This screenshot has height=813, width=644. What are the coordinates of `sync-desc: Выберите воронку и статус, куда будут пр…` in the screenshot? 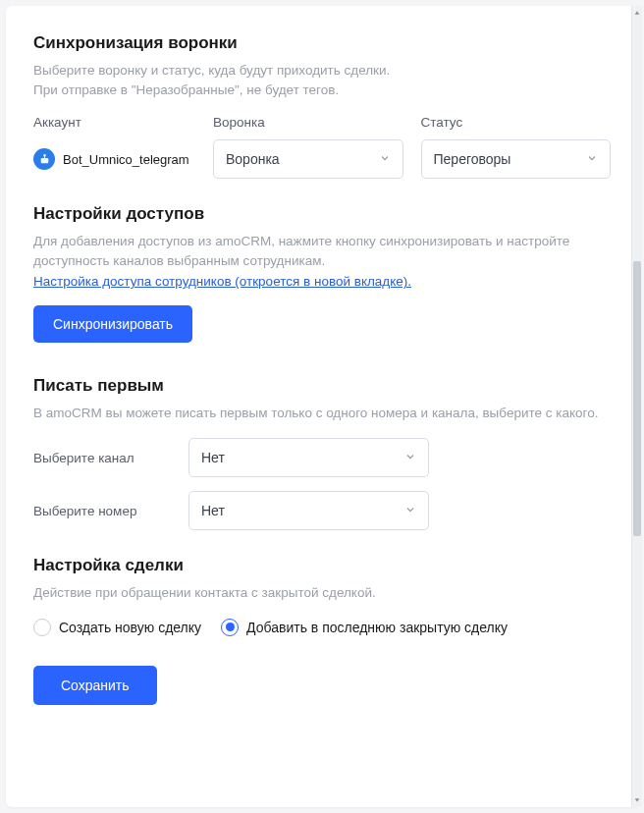 It's located at (322, 81).